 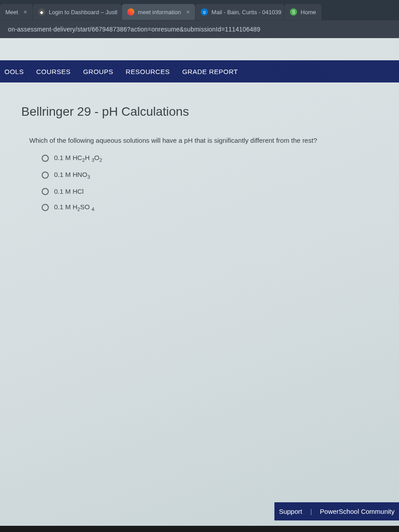 What do you see at coordinates (69, 192) in the screenshot?
I see `option-label: 0.1 M HCl` at bounding box center [69, 192].